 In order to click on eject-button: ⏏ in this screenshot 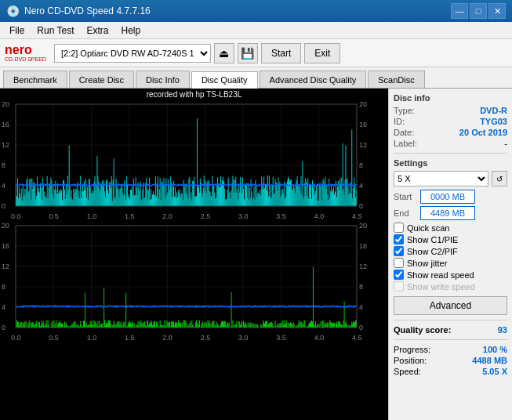, I will do `click(224, 53)`.